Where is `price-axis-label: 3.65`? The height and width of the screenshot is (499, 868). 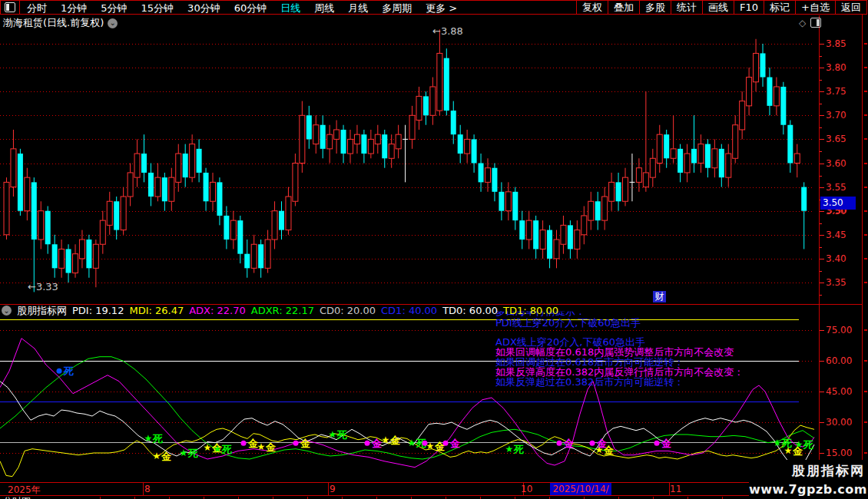
price-axis-label: 3.65 is located at coordinates (842, 139).